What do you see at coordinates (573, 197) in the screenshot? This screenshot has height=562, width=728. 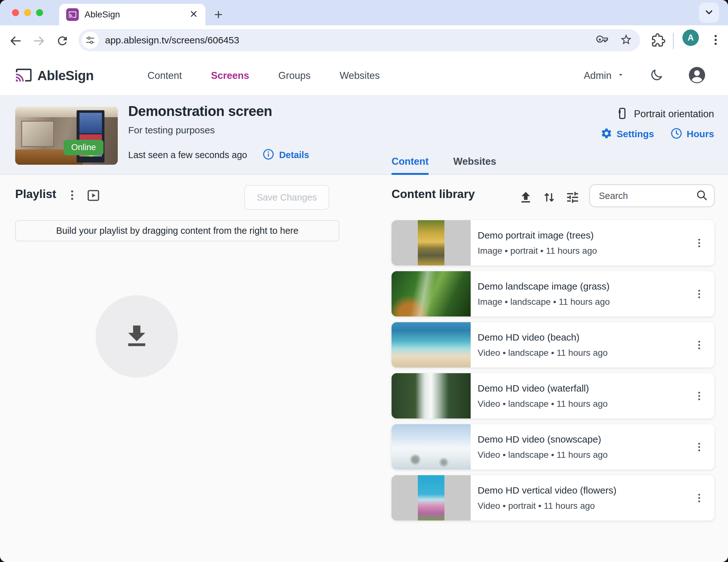 I see `filter-icon` at bounding box center [573, 197].